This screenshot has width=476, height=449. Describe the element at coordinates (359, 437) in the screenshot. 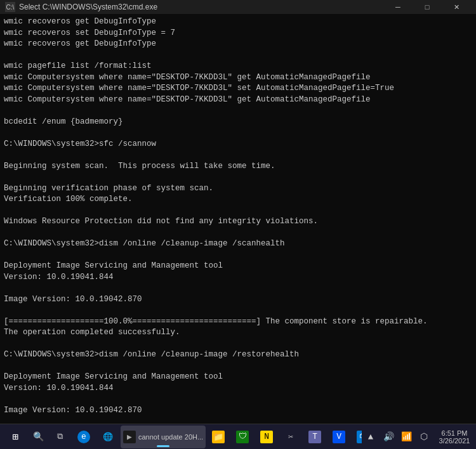

I see `store-icon: 🛍` at that location.